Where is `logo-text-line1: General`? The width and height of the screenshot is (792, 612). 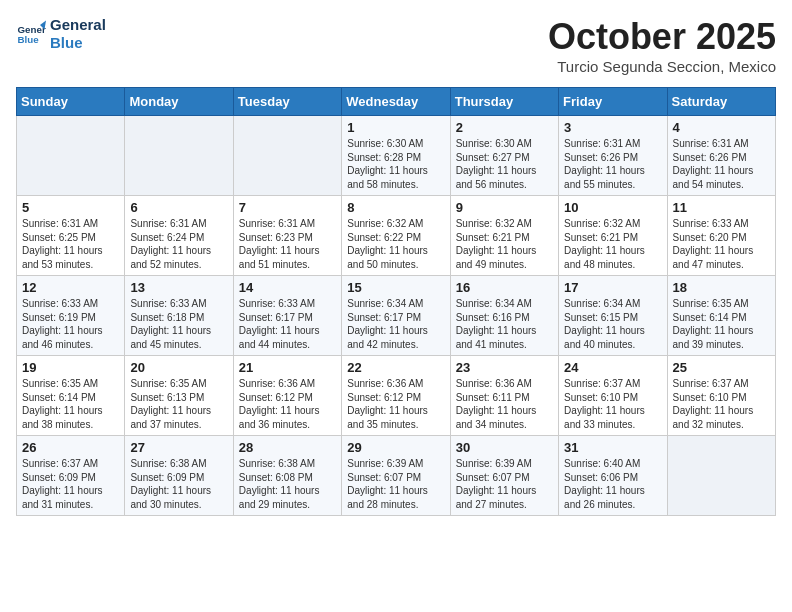 logo-text-line1: General is located at coordinates (78, 25).